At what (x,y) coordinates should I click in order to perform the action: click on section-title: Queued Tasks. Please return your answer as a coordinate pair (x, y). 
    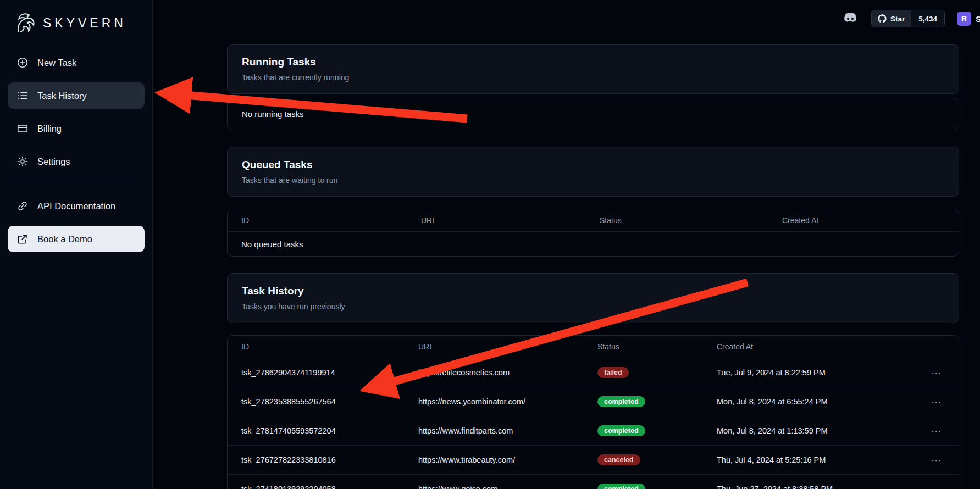
    Looking at the image, I should click on (593, 165).